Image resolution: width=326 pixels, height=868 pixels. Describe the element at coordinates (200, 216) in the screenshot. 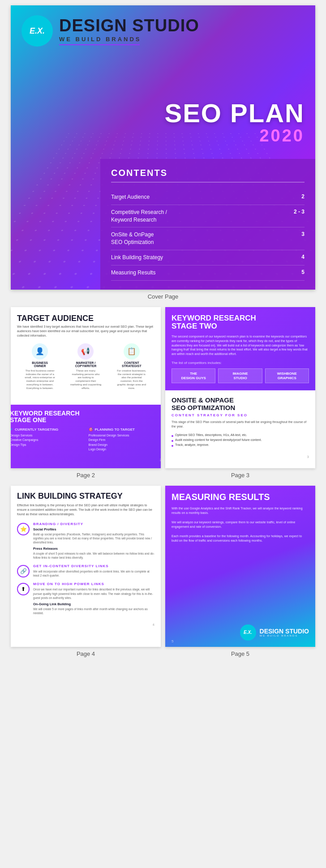

I see `contents-item-2-text: Competitive Research /Keyword Research` at that location.